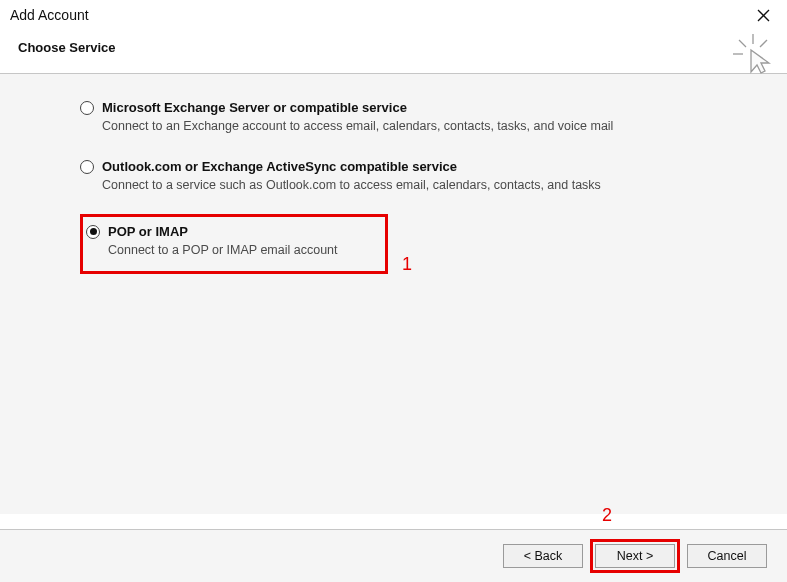  I want to click on window-title: Add Account, so click(50, 15).